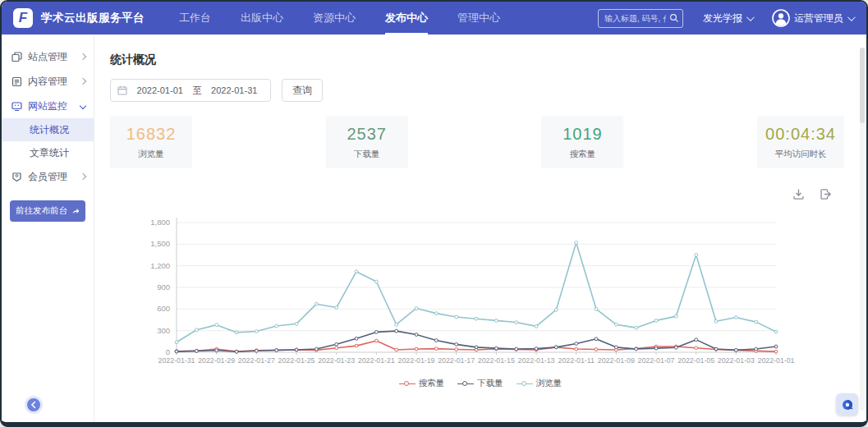  I want to click on user-menu: 运营管理员, so click(813, 18).